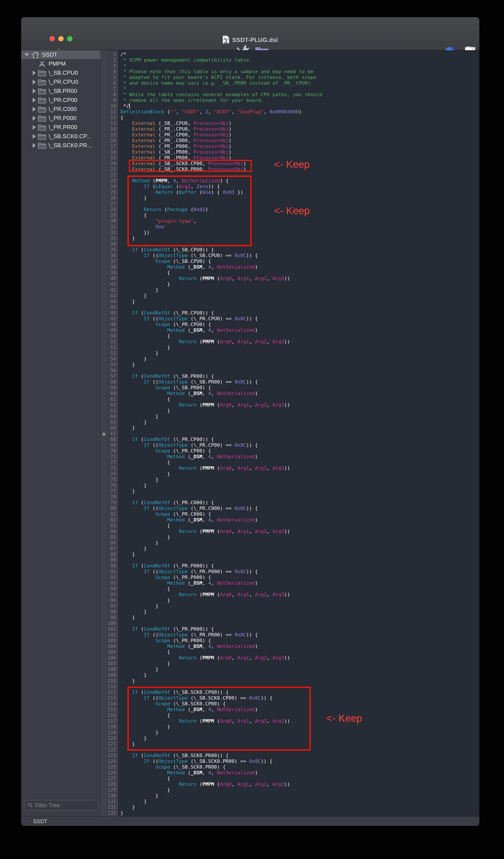 The image size is (504, 859). I want to click on line-number: 11, so click(112, 112).